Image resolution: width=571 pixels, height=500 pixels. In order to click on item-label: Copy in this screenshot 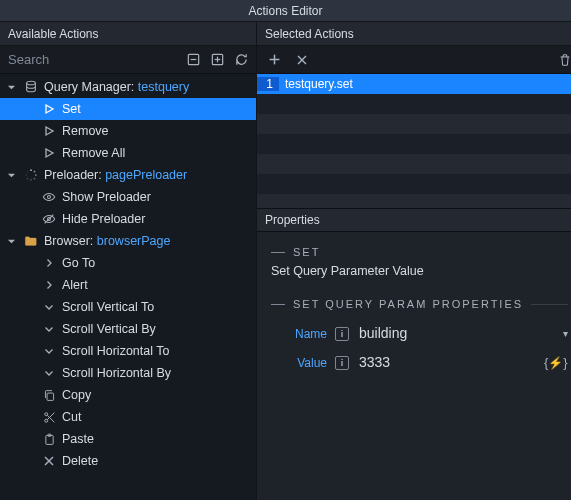, I will do `click(76, 395)`.